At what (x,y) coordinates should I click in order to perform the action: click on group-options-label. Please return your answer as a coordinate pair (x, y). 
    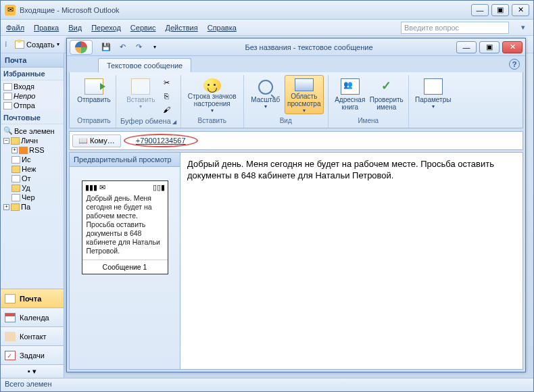
    Looking at the image, I should click on (433, 120).